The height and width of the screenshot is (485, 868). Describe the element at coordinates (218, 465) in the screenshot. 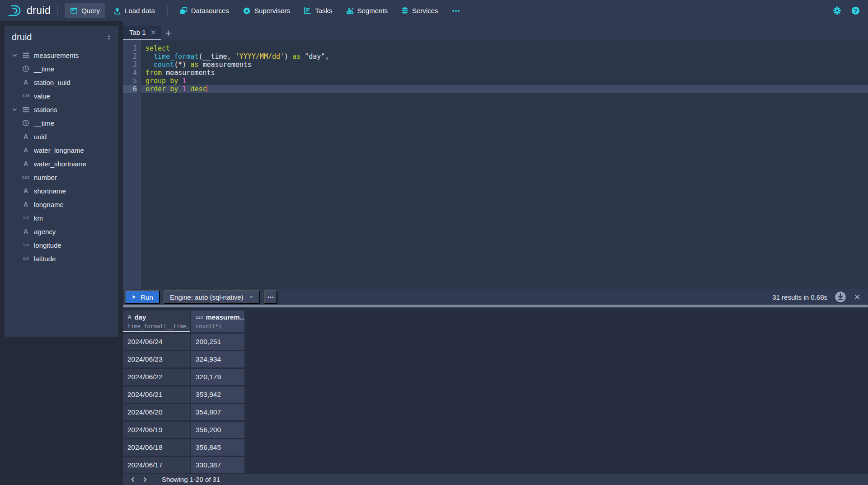

I see `cell-measurements: 330,387` at that location.